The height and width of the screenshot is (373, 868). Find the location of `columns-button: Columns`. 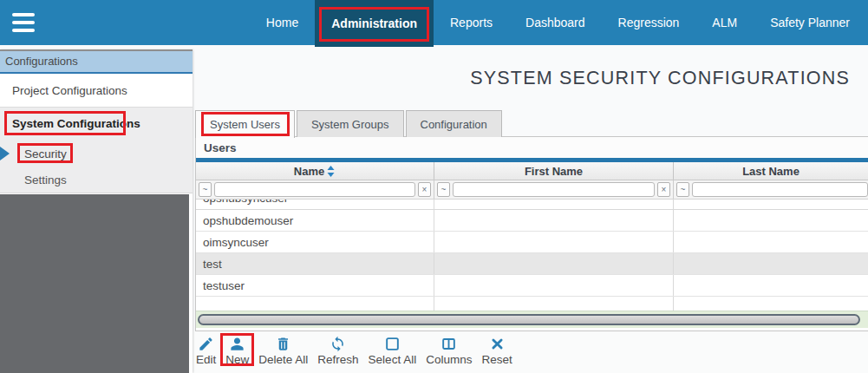

columns-button: Columns is located at coordinates (449, 351).